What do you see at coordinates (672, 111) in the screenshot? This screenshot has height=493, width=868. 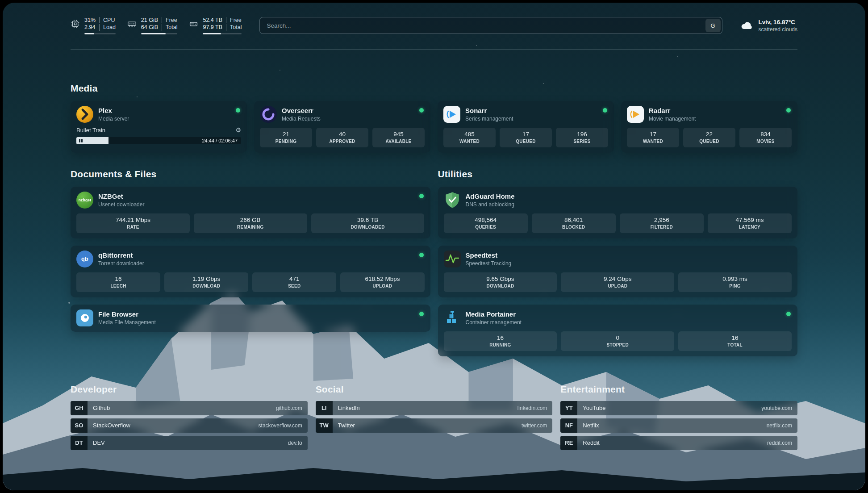 I see `radarr-name: Radarr` at bounding box center [672, 111].